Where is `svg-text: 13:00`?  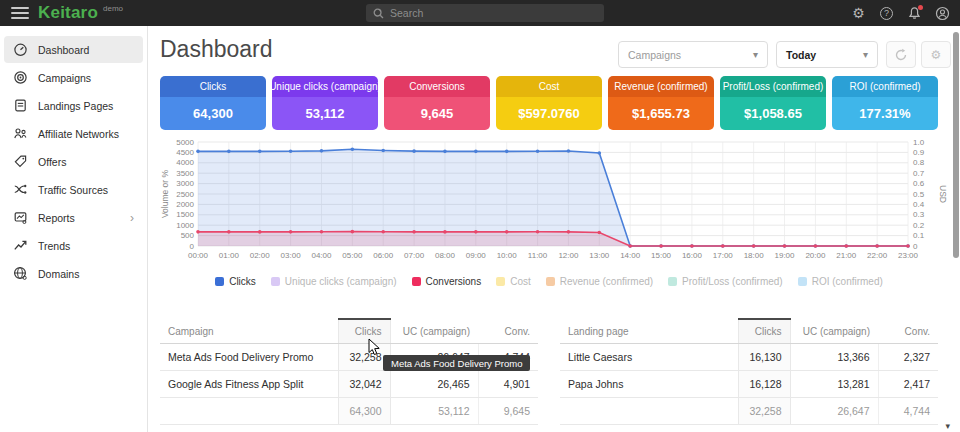
svg-text: 13:00 is located at coordinates (600, 256).